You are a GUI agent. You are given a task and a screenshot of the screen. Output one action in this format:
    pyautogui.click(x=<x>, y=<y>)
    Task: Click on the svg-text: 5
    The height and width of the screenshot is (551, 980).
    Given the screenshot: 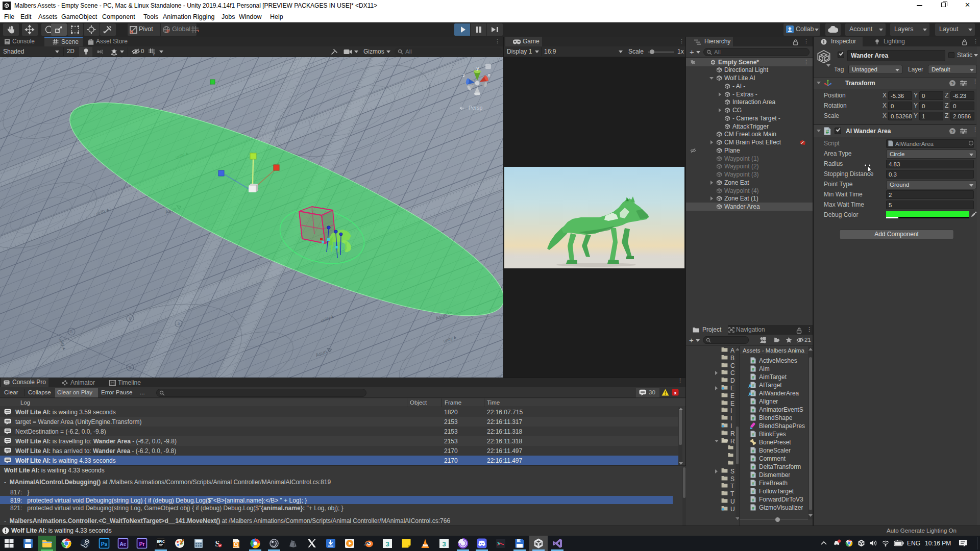 What is the action you would take?
    pyautogui.click(x=179, y=323)
    